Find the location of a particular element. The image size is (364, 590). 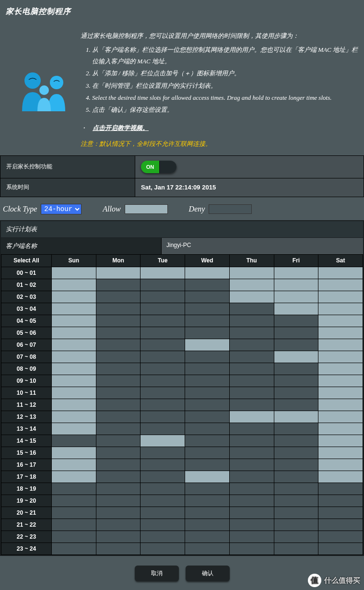

time-row-label: 06 ~ 07 is located at coordinates (27, 344).